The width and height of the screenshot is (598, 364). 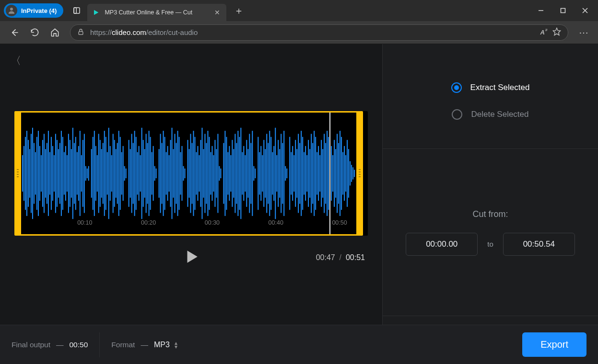 I want to click on window-controls, so click(x=563, y=11).